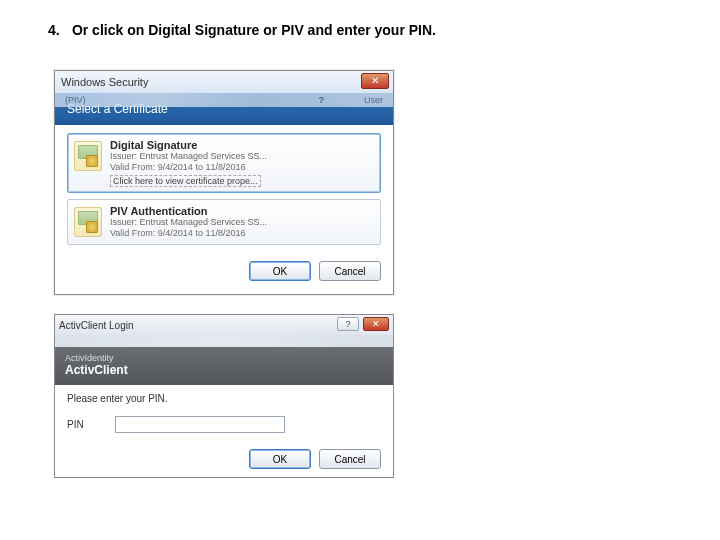  What do you see at coordinates (224, 222) in the screenshot?
I see `certificate-piv-authentication: PIV Authentication Issuer: Entrust Manag…` at bounding box center [224, 222].